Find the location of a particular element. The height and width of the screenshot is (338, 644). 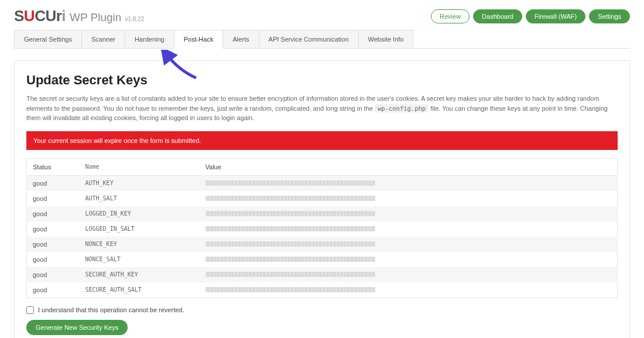

table-row: good LOGGED_IN_KEY is located at coordinates (322, 214).